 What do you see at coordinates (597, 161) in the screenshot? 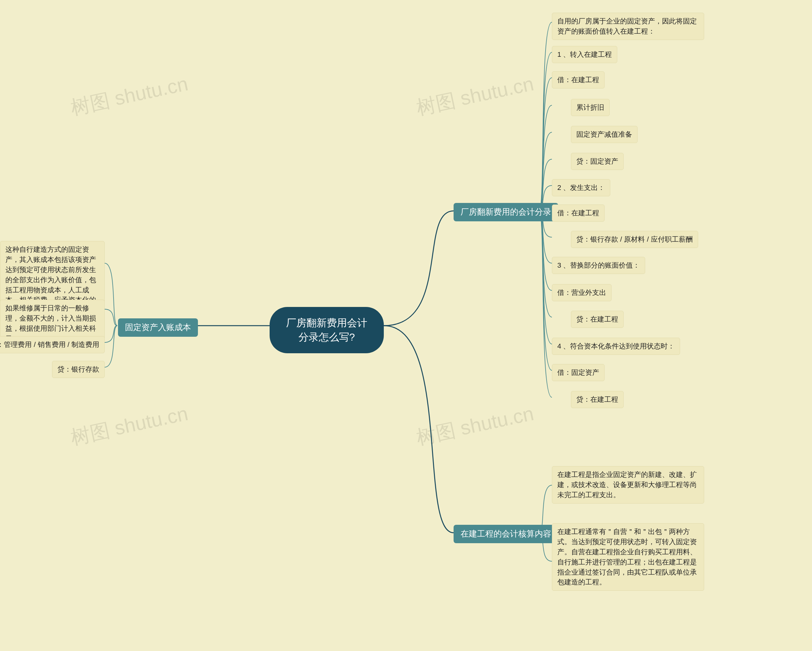
I see `leaf-text: 贷：固定资产` at bounding box center [597, 161].